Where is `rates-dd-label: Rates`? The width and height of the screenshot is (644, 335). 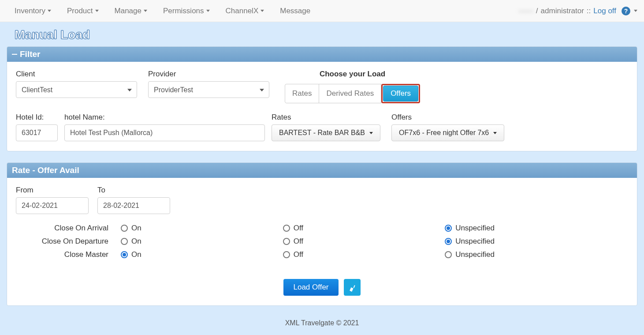
rates-dd-label: Rates is located at coordinates (326, 117).